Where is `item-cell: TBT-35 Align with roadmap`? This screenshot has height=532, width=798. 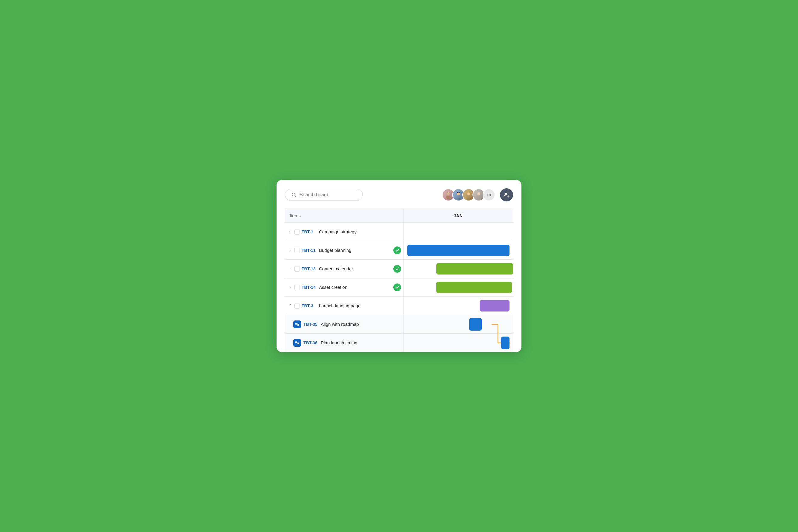 item-cell: TBT-35 Align with roadmap is located at coordinates (344, 324).